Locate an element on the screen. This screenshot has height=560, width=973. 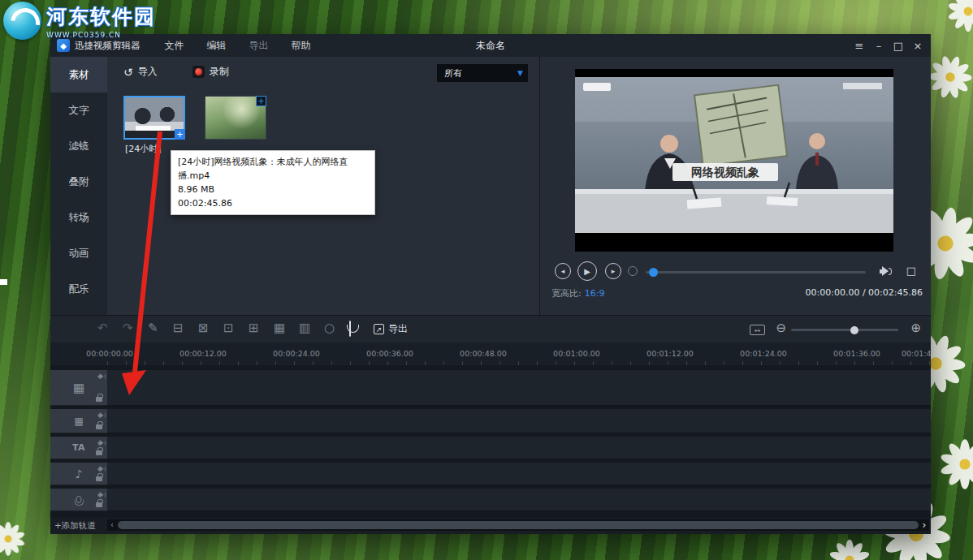
add-track-button: +添加轨道 is located at coordinates (75, 526).